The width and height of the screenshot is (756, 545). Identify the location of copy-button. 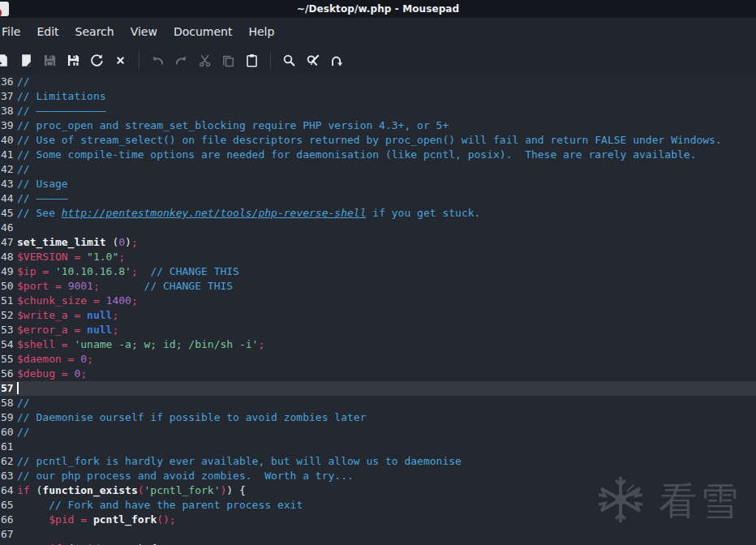
(229, 60).